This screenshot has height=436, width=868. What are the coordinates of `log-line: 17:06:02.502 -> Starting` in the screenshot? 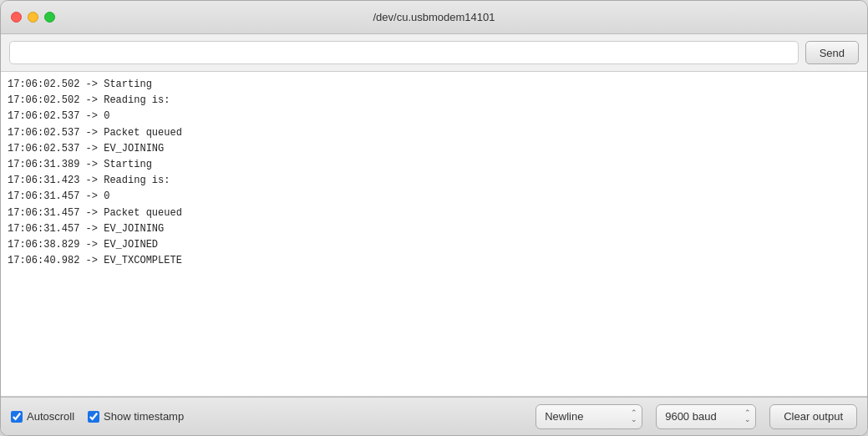 It's located at (434, 85).